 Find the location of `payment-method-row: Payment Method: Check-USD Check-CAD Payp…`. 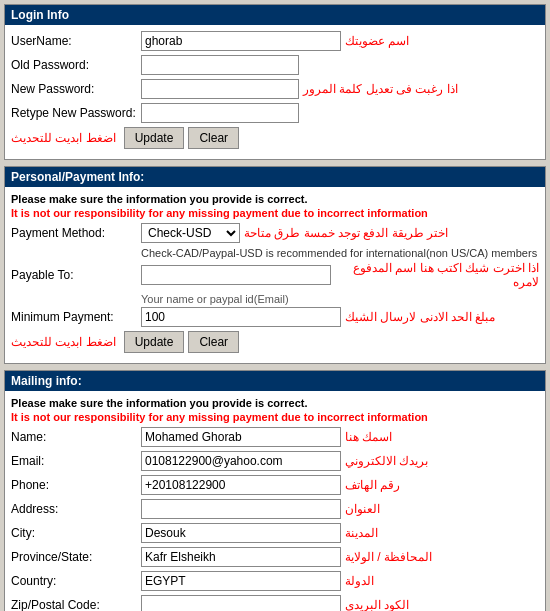

payment-method-row: Payment Method: Check-USD Check-CAD Payp… is located at coordinates (275, 233).